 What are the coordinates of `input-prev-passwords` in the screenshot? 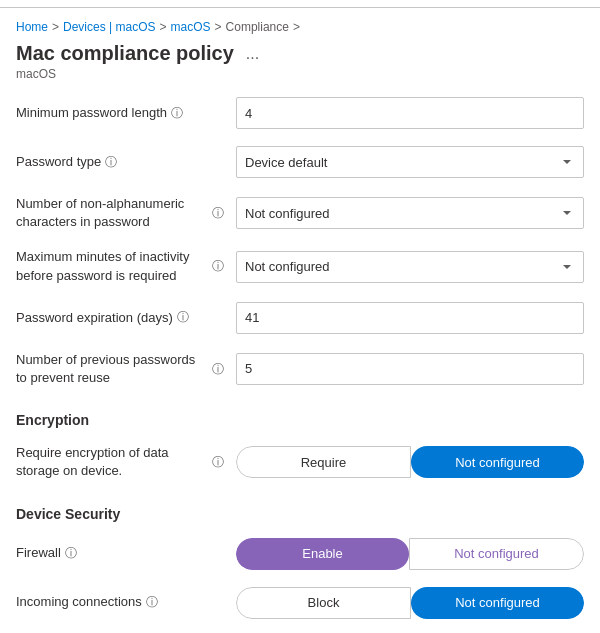 It's located at (410, 369).